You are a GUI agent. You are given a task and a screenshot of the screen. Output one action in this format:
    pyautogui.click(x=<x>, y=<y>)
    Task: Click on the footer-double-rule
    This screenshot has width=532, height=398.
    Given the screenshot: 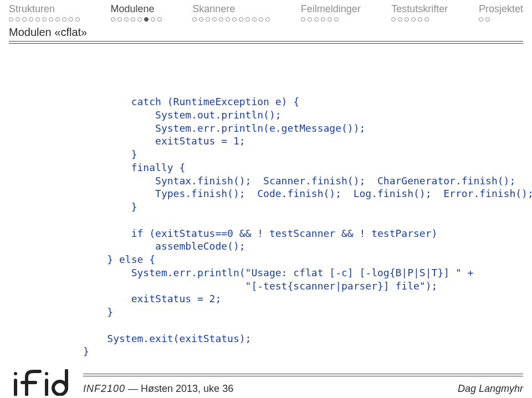 What is the action you would take?
    pyautogui.click(x=303, y=375)
    